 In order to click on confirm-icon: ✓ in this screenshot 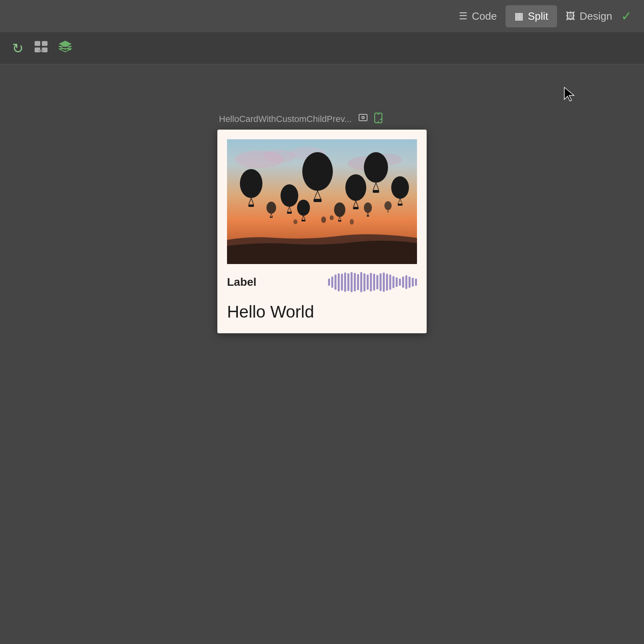, I will do `click(626, 16)`.